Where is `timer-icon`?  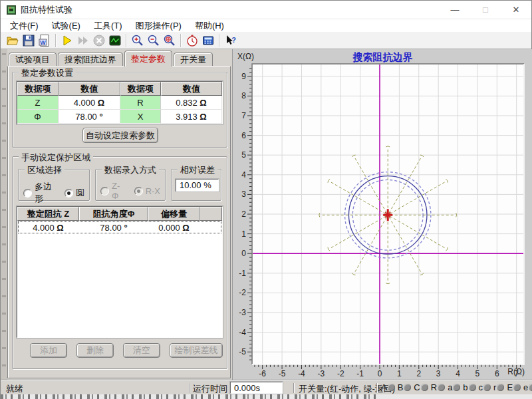
timer-icon is located at coordinates (192, 41).